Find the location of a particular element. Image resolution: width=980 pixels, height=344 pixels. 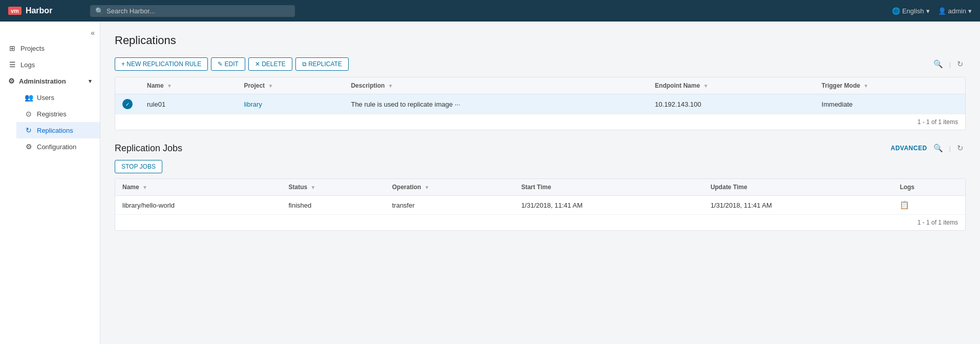

col-job-operation: Operation ▼ is located at coordinates (450, 188).